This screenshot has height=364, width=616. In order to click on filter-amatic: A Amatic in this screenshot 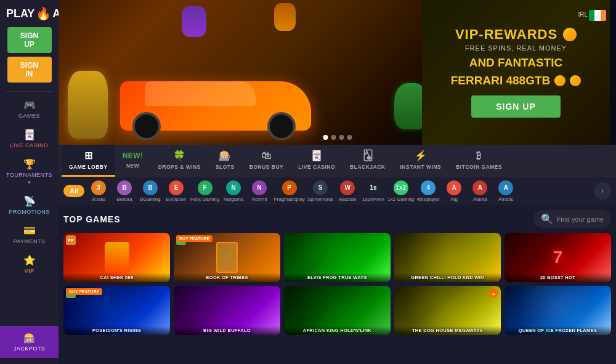, I will do `click(506, 191)`.